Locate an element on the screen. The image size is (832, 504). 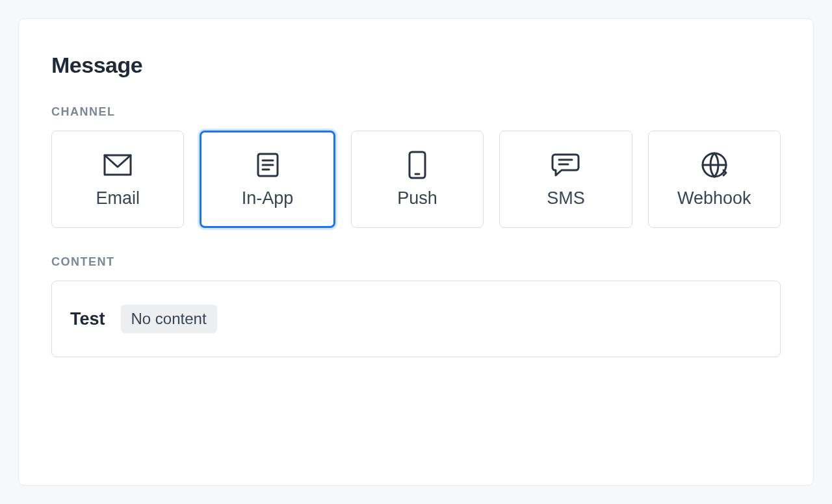
channel-option-webhook: Webhook is located at coordinates (714, 179).